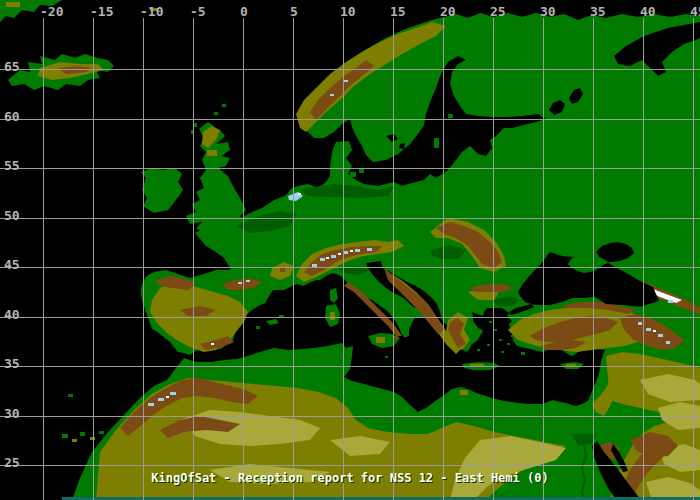 The height and width of the screenshot is (500, 700). What do you see at coordinates (212, 344) in the screenshot?
I see `sierra-nevada-peak` at bounding box center [212, 344].